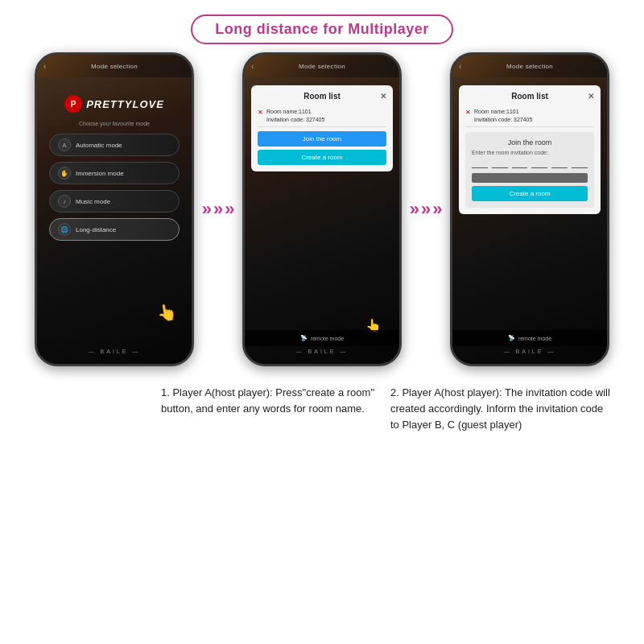  Describe the element at coordinates (322, 66) in the screenshot. I see `phone2-header-text: Mode selection` at that location.